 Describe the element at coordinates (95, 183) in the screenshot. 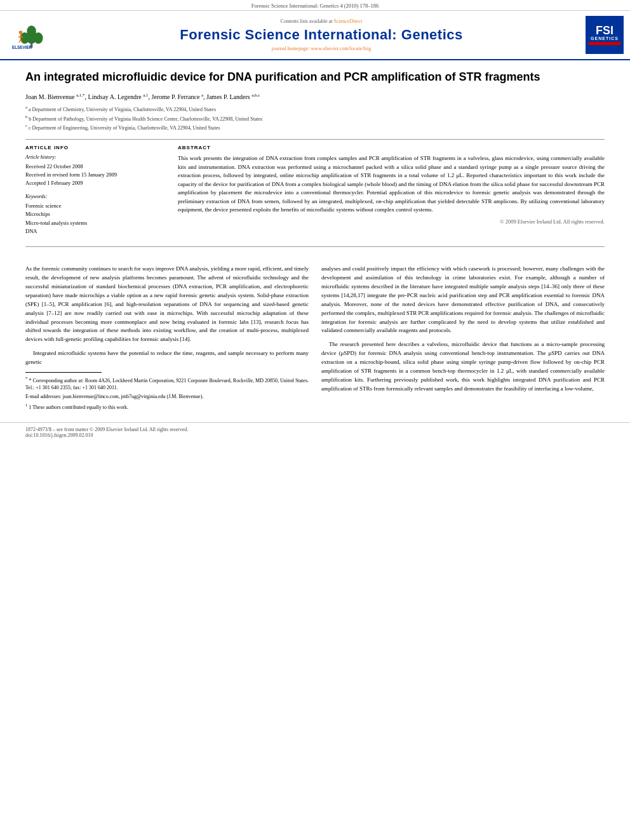

I see `accepted-date: Accepted 1 February 2009` at that location.